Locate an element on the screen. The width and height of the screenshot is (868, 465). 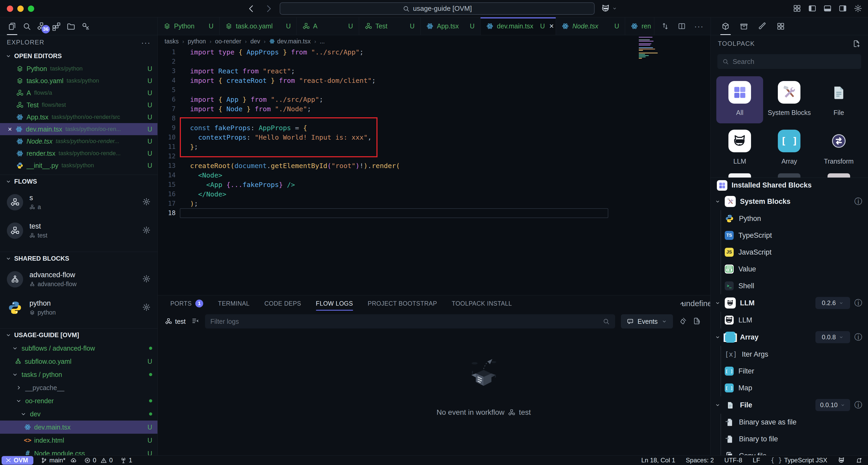
toolpack-card-all: All is located at coordinates (740, 100).